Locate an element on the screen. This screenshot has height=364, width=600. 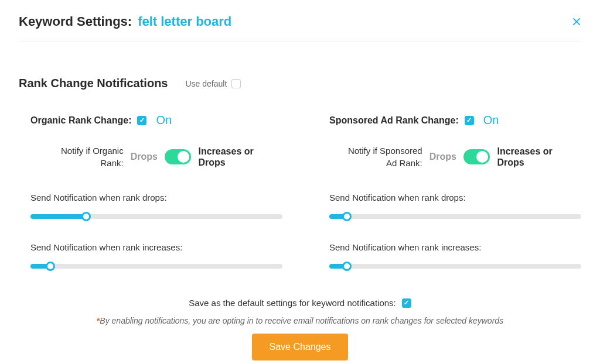
use-default-group: Use default is located at coordinates (213, 84).